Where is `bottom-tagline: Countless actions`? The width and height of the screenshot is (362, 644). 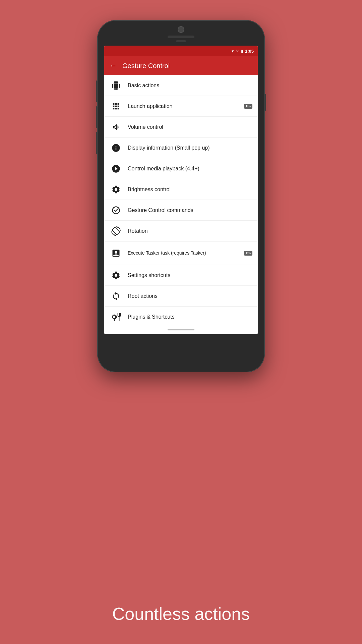 bottom-tagline: Countless actions is located at coordinates (181, 614).